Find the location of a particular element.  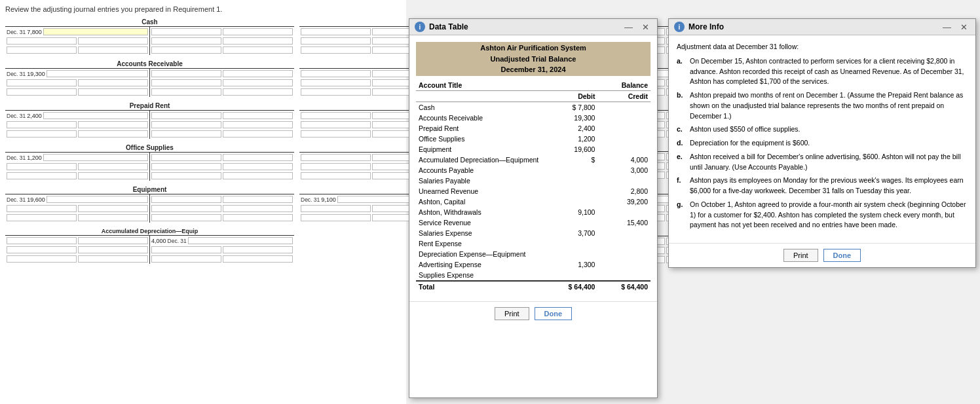

dt-col-debit: Debit is located at coordinates (571, 97).